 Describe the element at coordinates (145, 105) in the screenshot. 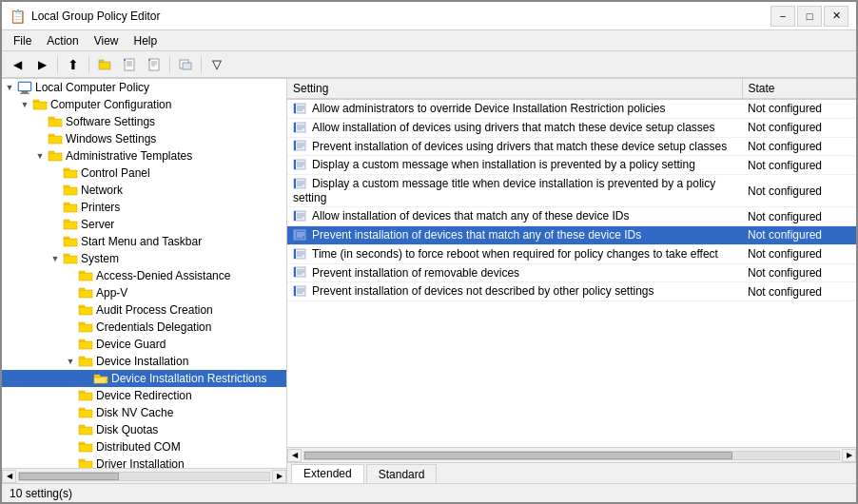

I see `tree-item-computer-config: ▼ Computer Configuration` at that location.